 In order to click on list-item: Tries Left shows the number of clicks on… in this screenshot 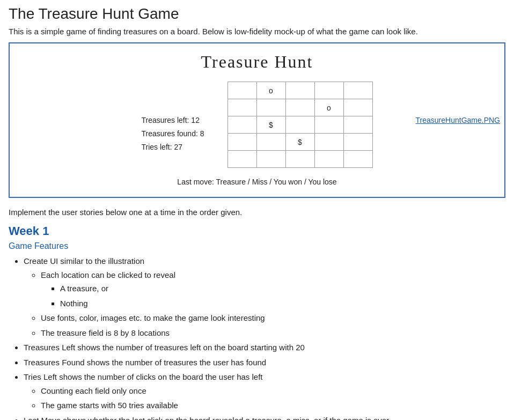, I will do `click(265, 392)`.